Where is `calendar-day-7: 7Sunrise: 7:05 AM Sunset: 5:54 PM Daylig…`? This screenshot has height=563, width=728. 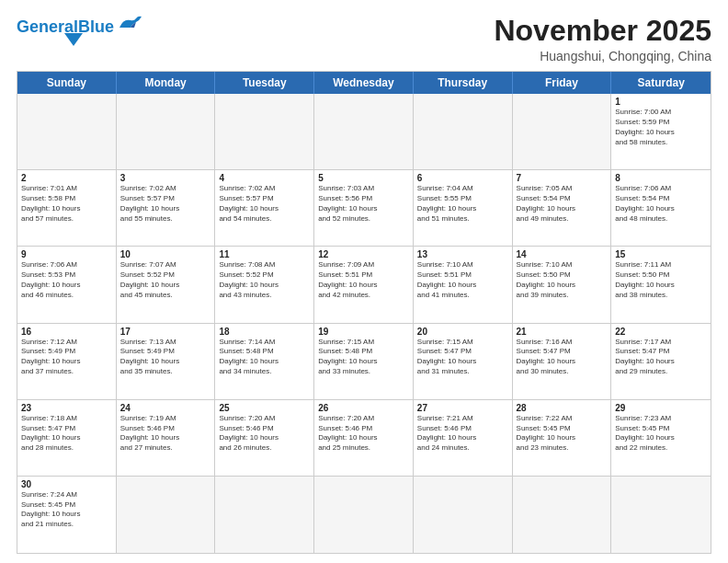
calendar-day-7: 7Sunrise: 7:05 AM Sunset: 5:54 PM Daylig… is located at coordinates (563, 208).